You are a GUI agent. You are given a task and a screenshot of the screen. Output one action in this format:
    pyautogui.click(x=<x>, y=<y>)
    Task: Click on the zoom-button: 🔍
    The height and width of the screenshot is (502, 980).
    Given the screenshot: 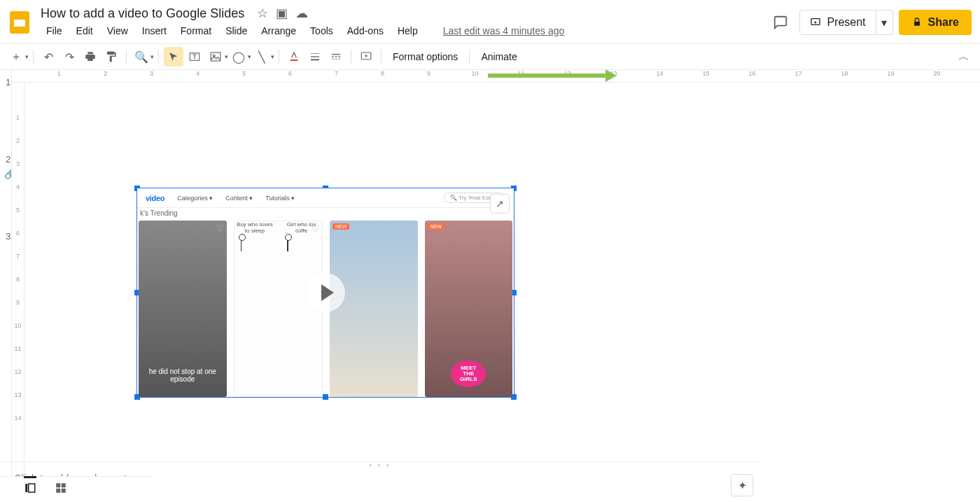 What is the action you would take?
    pyautogui.click(x=141, y=57)
    